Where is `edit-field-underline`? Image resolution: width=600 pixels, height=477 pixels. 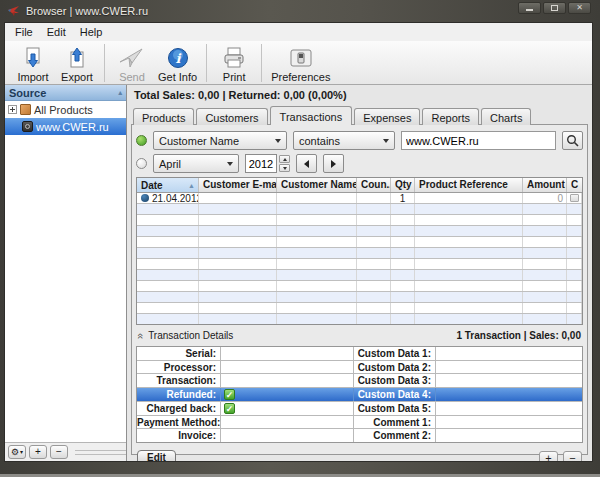 edit-field-underline is located at coordinates (233, 457).